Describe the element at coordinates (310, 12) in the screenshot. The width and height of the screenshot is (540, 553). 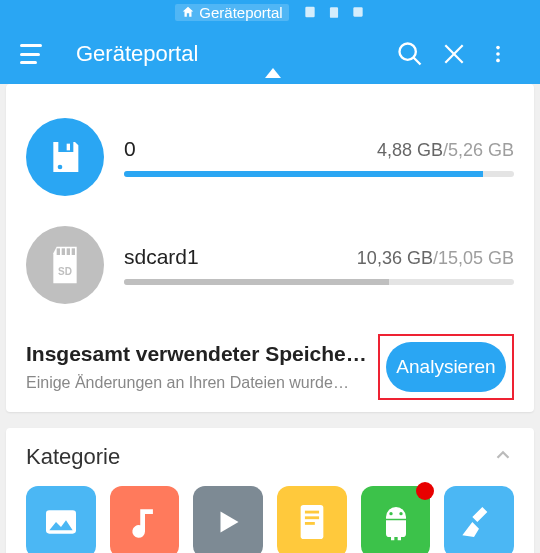
I see `sd-icon` at that location.